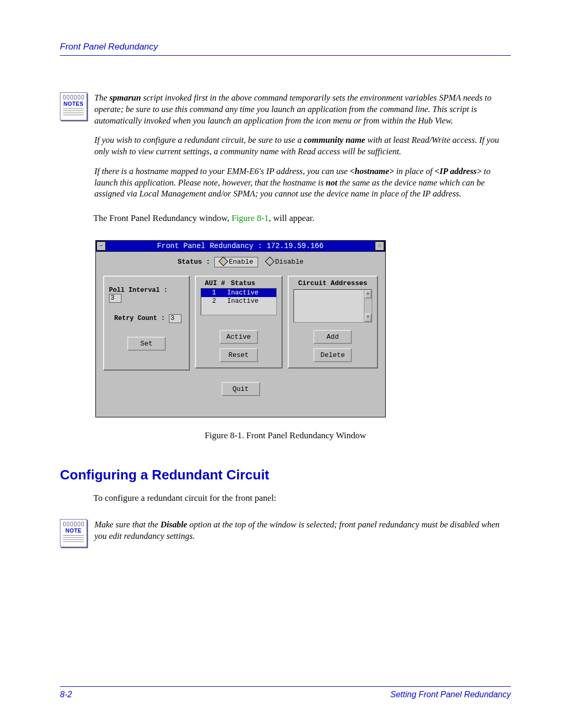 The height and width of the screenshot is (728, 563). I want to click on aui-row: 2Inactive, so click(239, 301).